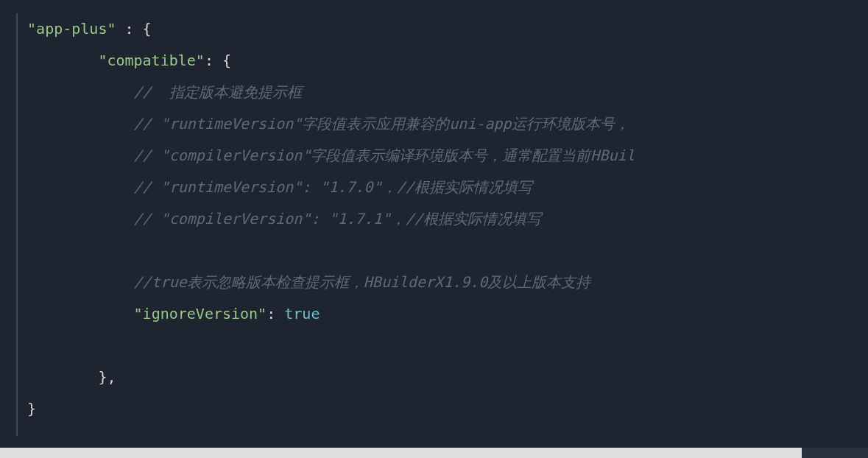  I want to click on code-line-5: // "compilerVersion"字段值表示编译环境版本号，通常配置当前H…, so click(443, 156).